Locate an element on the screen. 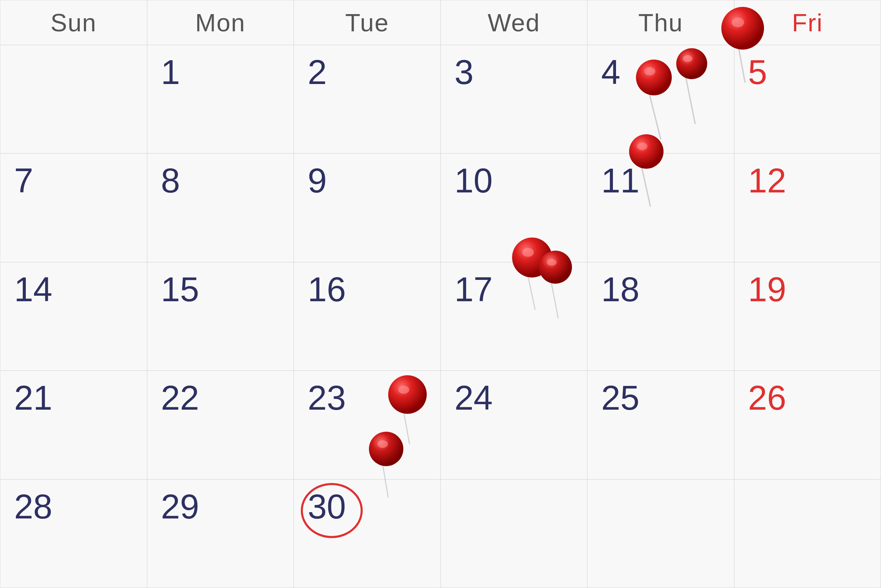  day-3: 3 is located at coordinates (514, 99).